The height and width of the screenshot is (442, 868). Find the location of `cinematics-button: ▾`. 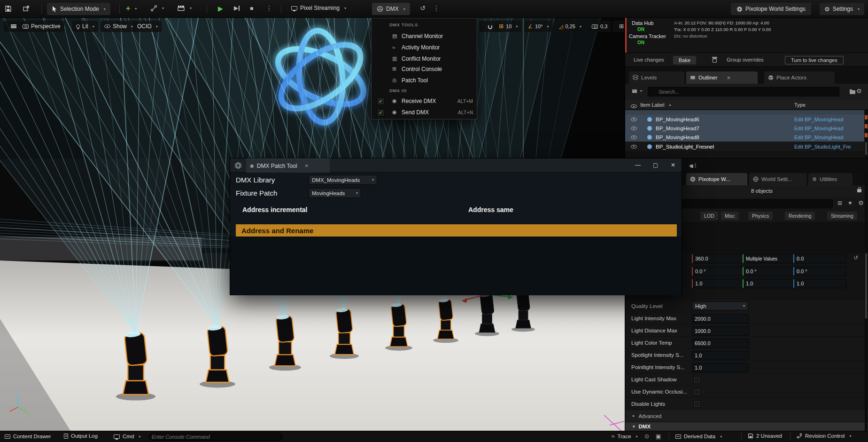

cinematics-button: ▾ is located at coordinates (185, 8).